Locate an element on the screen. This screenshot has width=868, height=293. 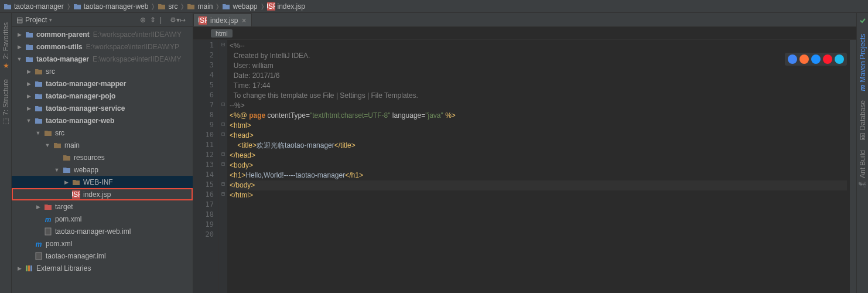
code-line: User: william is located at coordinates (538, 66).